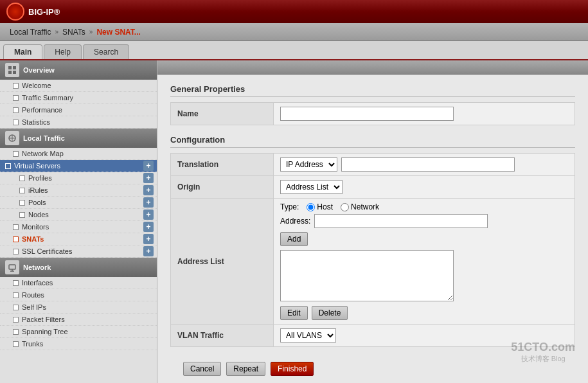  What do you see at coordinates (148, 251) in the screenshot?
I see `ssl-expand-btn: +` at bounding box center [148, 251].